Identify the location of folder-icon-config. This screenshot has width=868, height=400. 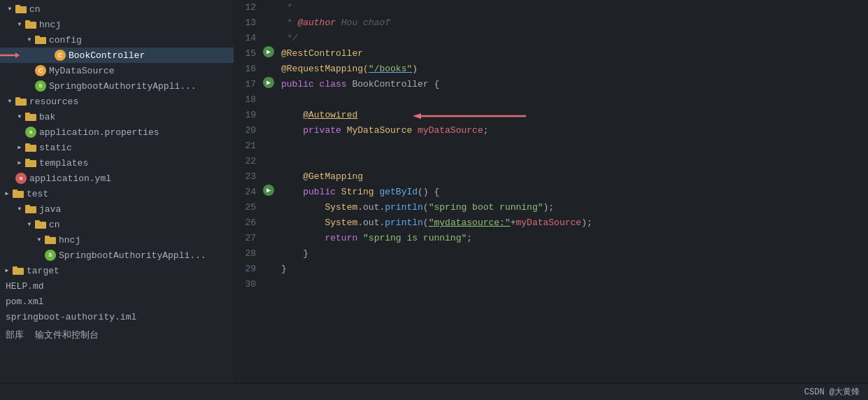
(41, 40).